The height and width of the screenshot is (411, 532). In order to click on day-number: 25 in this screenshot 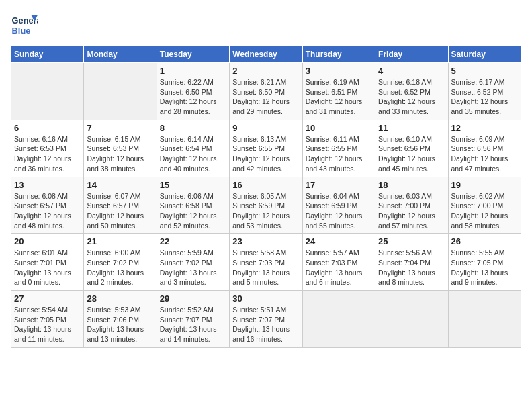, I will do `click(411, 242)`.